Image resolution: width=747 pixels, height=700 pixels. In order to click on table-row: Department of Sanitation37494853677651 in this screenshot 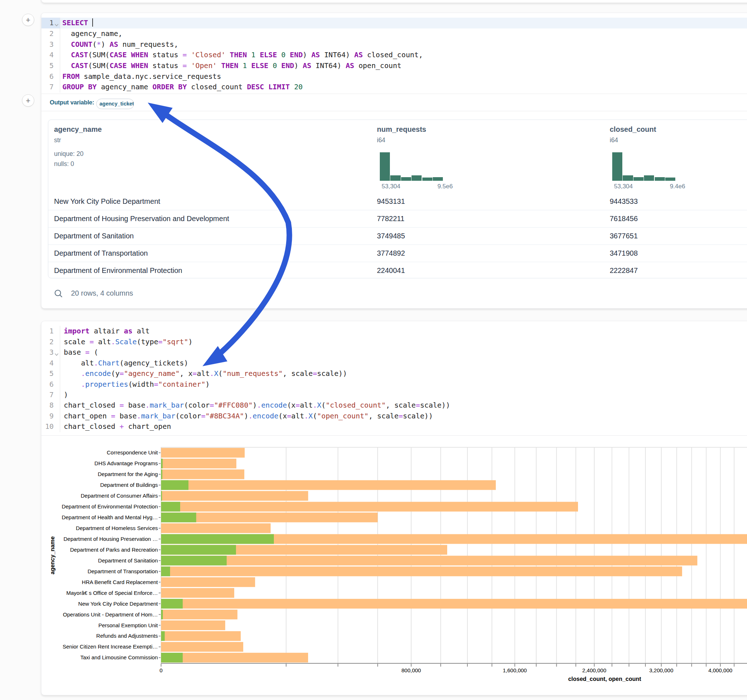, I will do `click(398, 236)`.